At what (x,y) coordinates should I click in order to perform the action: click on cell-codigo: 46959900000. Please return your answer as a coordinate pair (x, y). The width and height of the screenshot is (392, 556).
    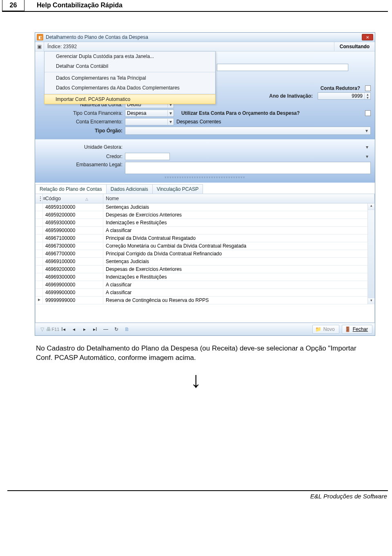
    Looking at the image, I should click on (73, 230).